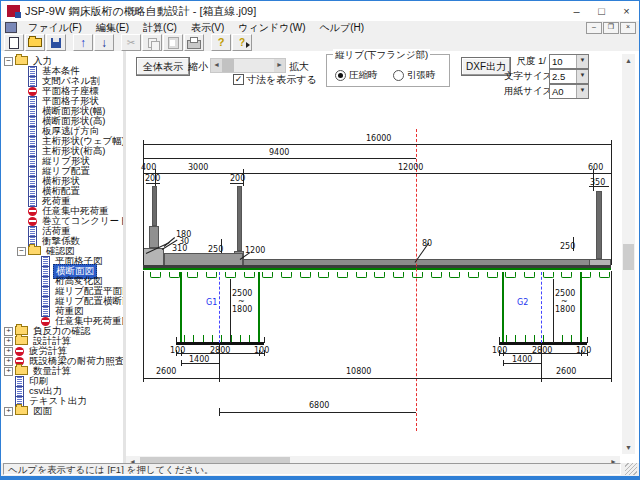  What do you see at coordinates (248, 66) in the screenshot?
I see `zoom-slider: ◄ ►` at bounding box center [248, 66].